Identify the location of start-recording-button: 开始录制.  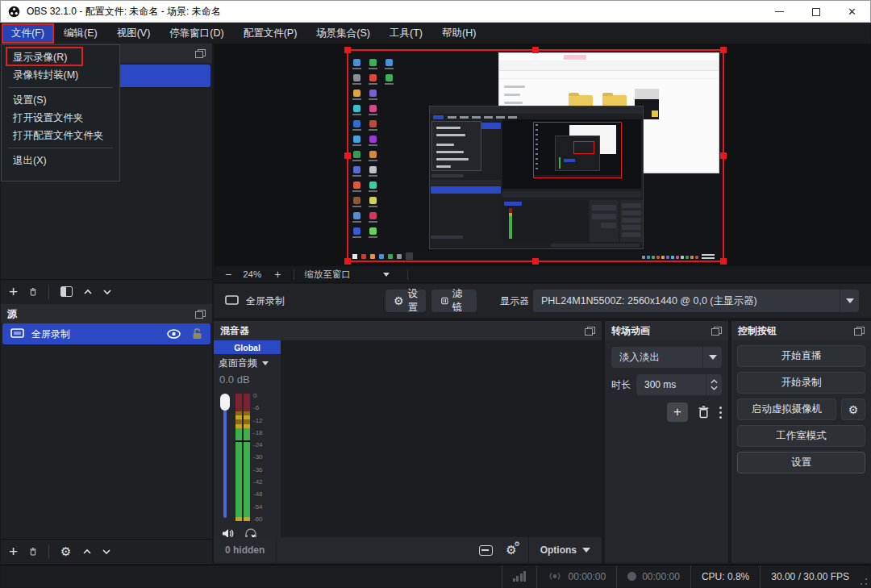
(802, 382).